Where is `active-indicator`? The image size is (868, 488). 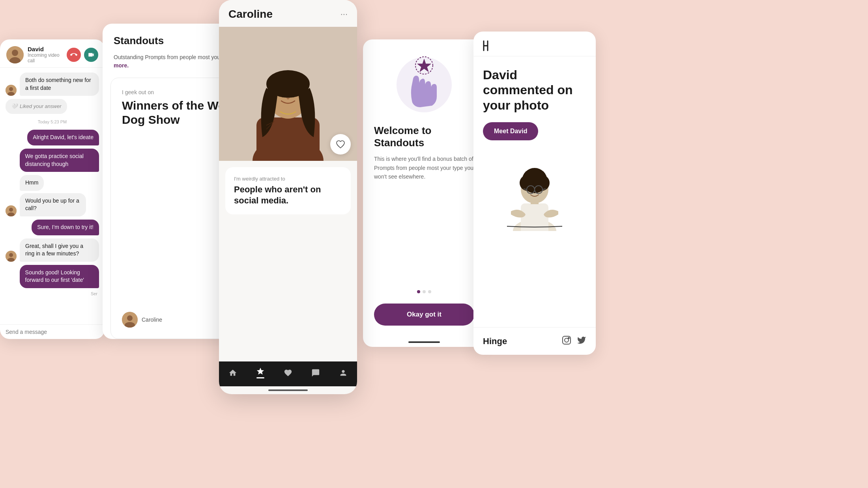
active-indicator is located at coordinates (260, 378).